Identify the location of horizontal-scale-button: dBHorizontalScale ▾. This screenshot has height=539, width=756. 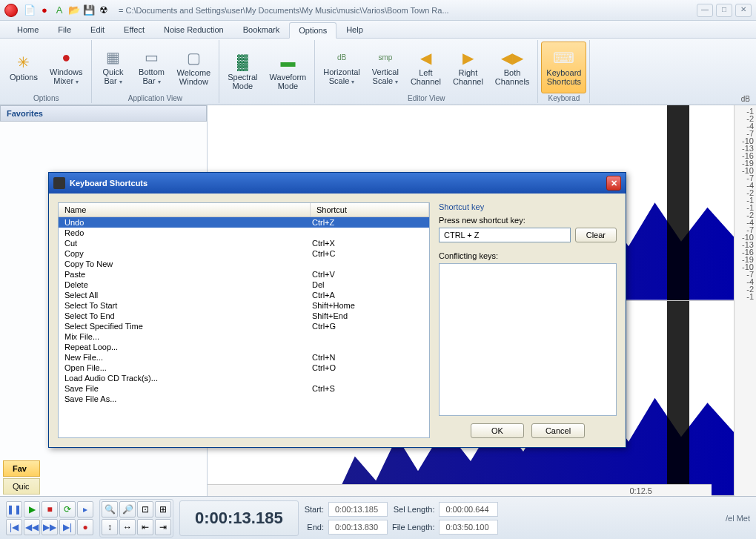
(342, 67).